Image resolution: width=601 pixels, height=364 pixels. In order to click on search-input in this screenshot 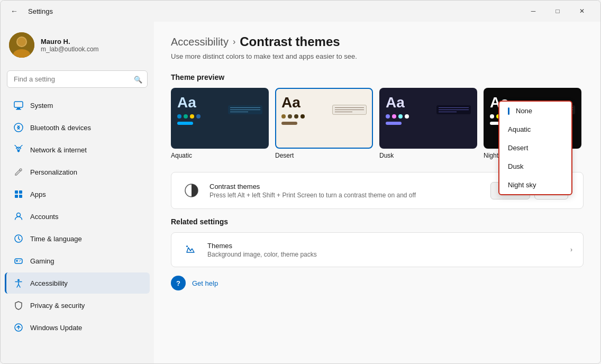, I will do `click(77, 79)`.